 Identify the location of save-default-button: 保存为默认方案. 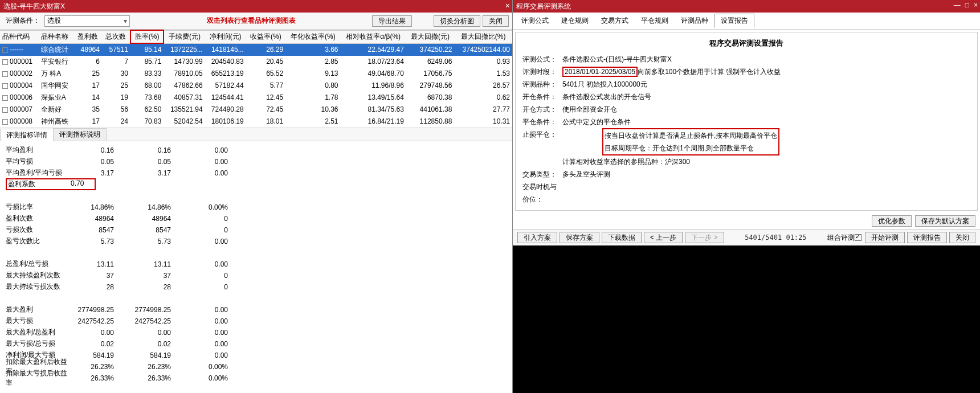
(945, 221).